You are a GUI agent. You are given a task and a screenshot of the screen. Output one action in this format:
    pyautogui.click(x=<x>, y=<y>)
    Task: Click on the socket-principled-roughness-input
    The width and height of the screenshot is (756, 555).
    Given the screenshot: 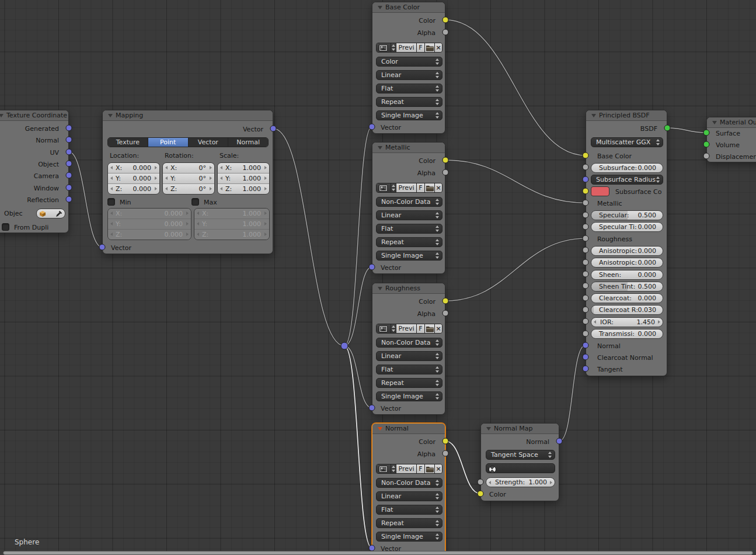 What is the action you would take?
    pyautogui.click(x=586, y=238)
    